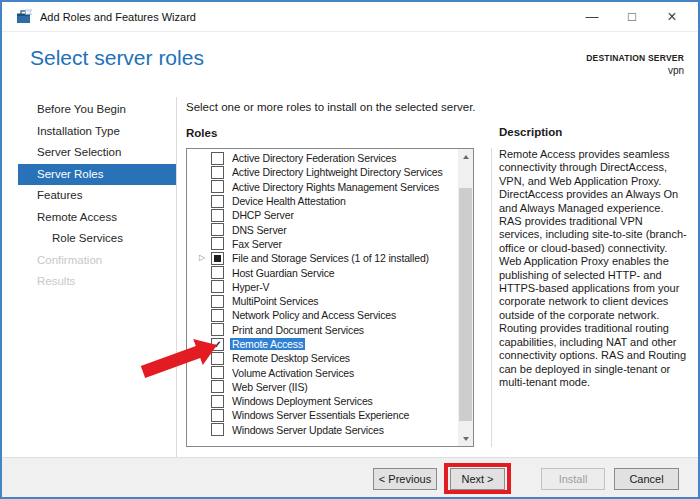 Image resolution: width=700 pixels, height=499 pixels. What do you see at coordinates (97, 175) in the screenshot?
I see `sidebar-item-server-roles: Server Roles` at bounding box center [97, 175].